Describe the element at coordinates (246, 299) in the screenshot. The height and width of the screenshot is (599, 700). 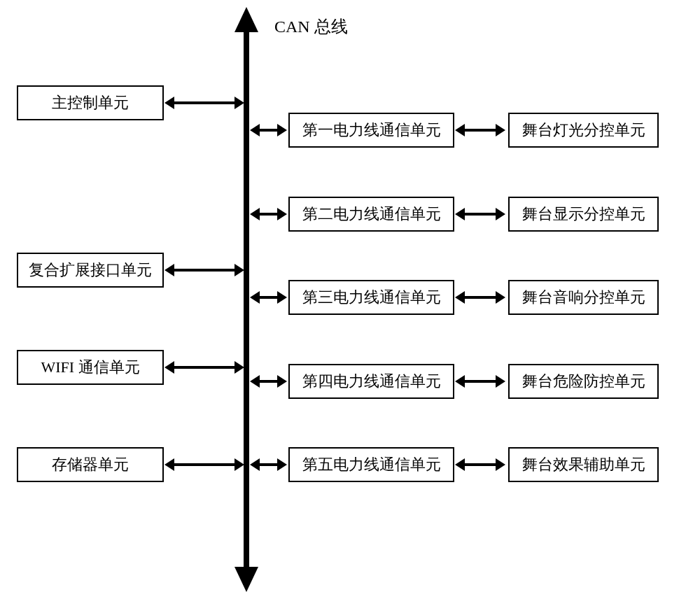
I see `bus-line` at that location.